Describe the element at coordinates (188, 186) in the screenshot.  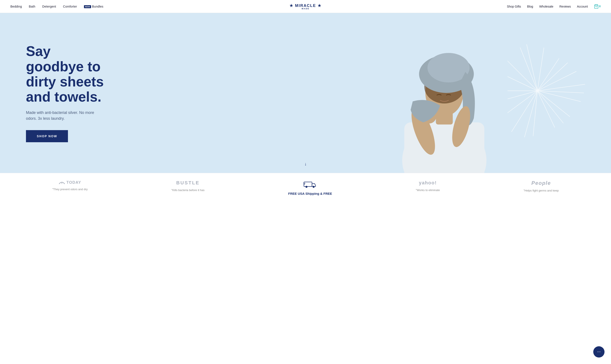
I see `press-item-bustle: BUSTLE "Kills bacteria before it has` at that location.